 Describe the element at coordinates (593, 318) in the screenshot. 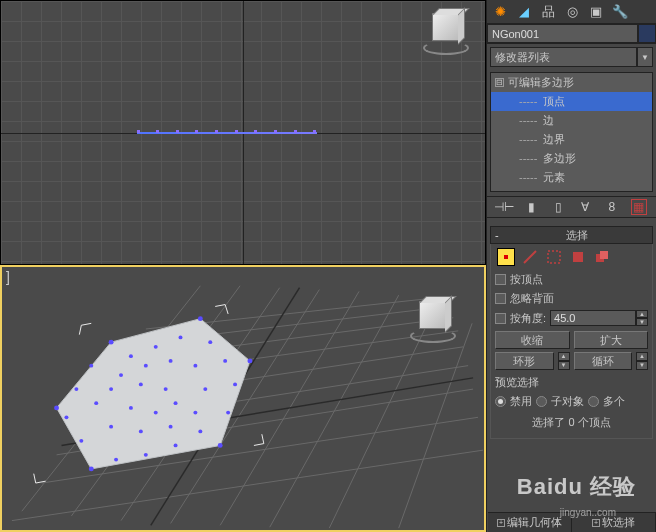

I see `angle-spinner` at that location.